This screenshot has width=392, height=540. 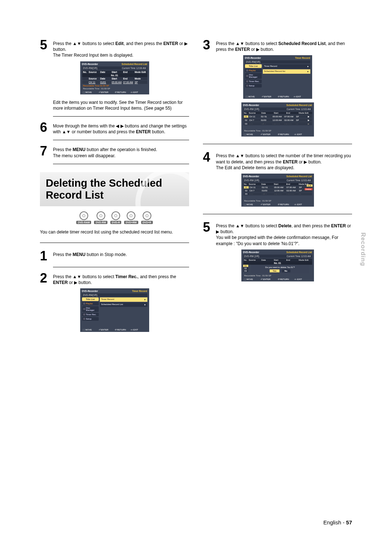 What do you see at coordinates (338, 226) in the screenshot?
I see `t: ENTER` at bounding box center [338, 226].